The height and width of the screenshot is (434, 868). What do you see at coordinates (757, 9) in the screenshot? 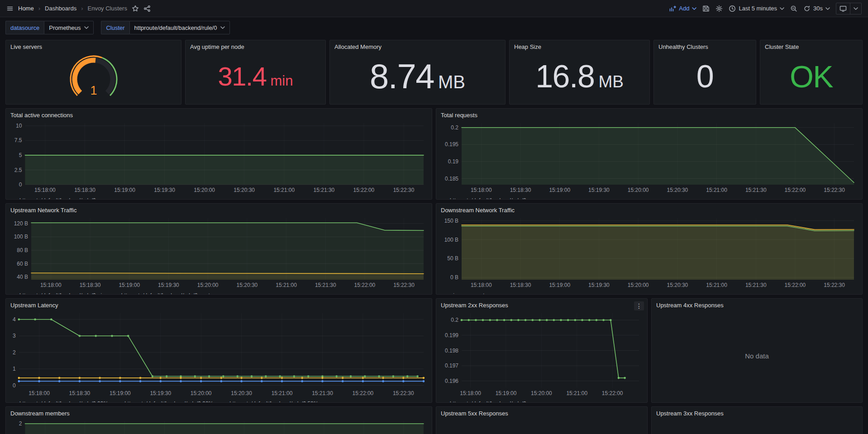
I see `time-range-picker: Last 5 minutes` at bounding box center [757, 9].